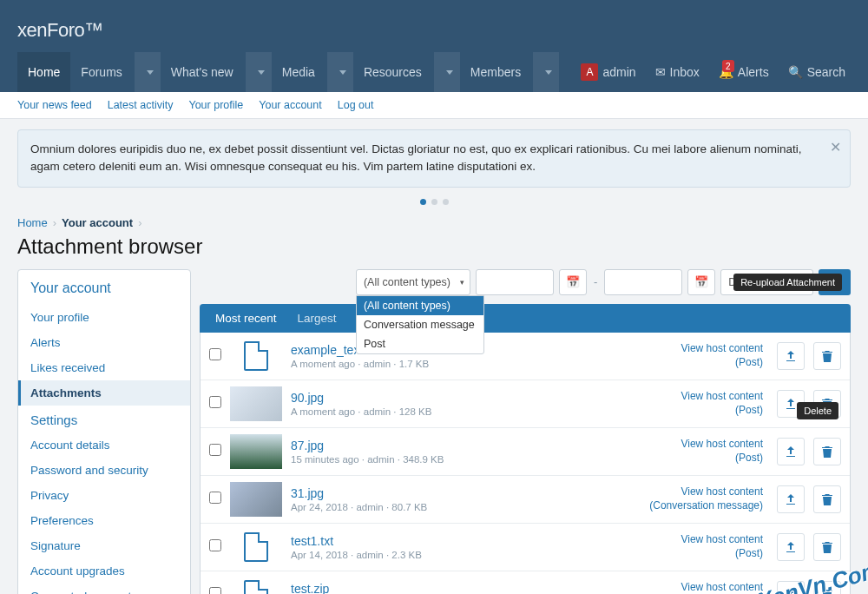  What do you see at coordinates (434, 158) in the screenshot?
I see `notice-box: Omnium dolores euripidis duo ne, ex debe…` at bounding box center [434, 158].